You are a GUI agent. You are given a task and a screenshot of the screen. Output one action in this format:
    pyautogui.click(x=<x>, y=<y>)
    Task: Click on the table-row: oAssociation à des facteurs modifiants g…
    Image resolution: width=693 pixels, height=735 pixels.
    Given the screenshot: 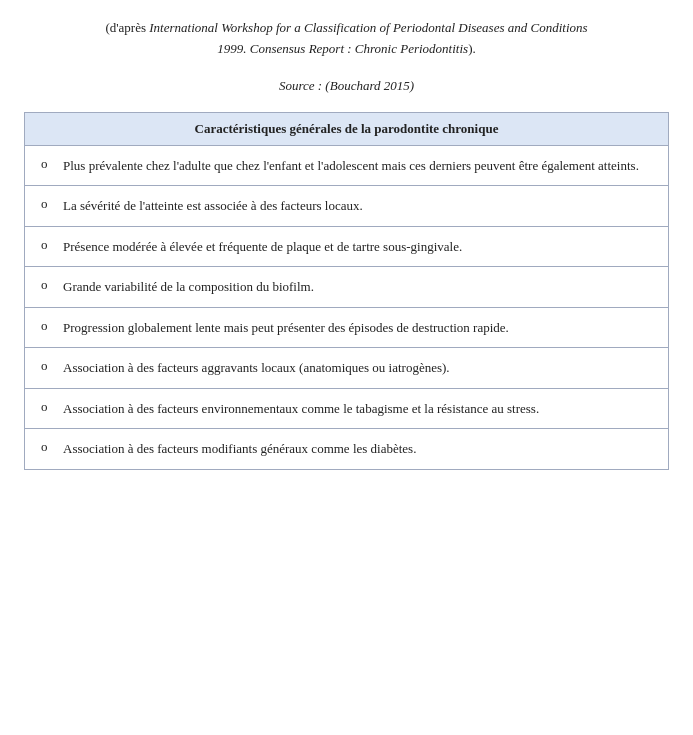 What is the action you would take?
    pyautogui.click(x=346, y=449)
    